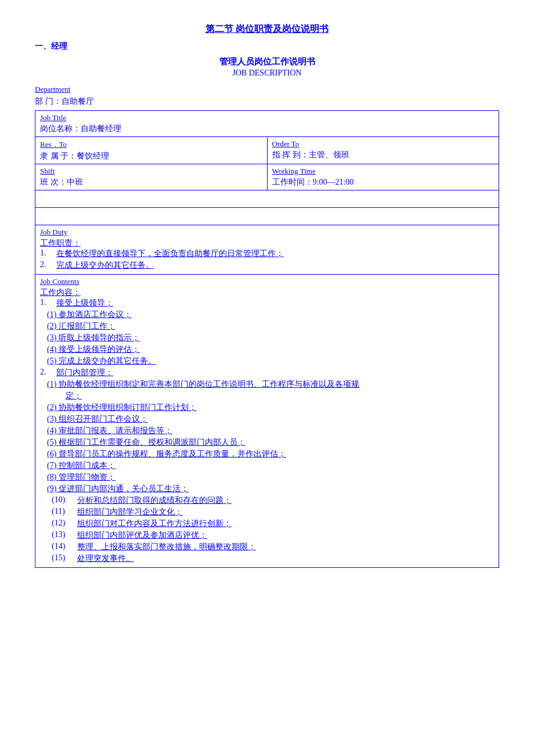  Describe the element at coordinates (267, 46) in the screenshot. I see `section-label: 一、经理` at that location.